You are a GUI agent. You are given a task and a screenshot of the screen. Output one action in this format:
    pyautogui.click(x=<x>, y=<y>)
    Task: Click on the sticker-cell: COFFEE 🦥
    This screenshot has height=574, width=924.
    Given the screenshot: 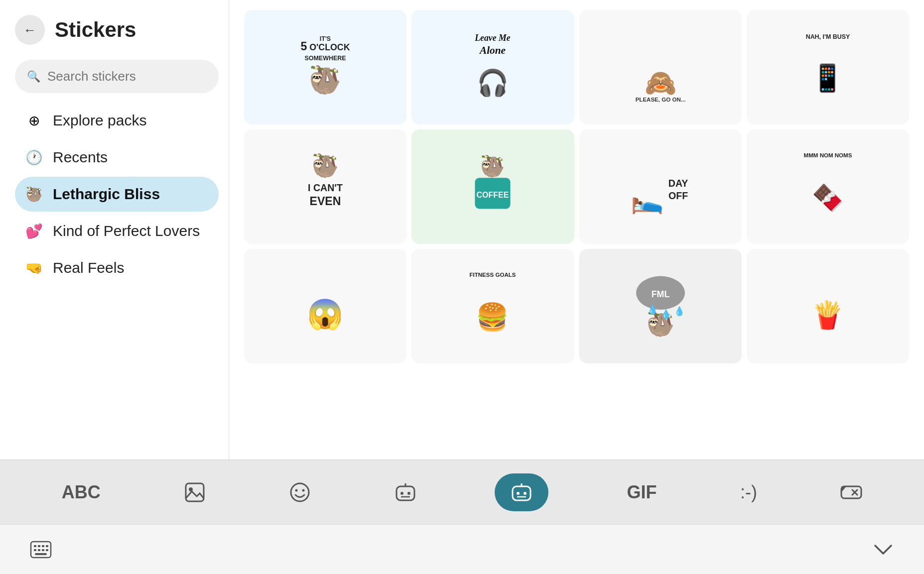 What is the action you would take?
    pyautogui.click(x=493, y=187)
    